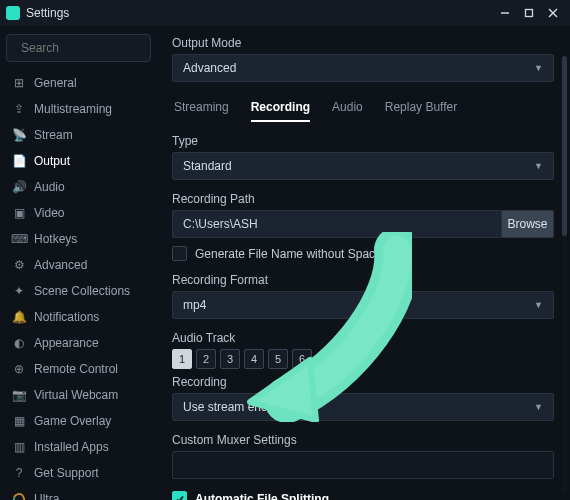  Describe the element at coordinates (72, 447) in the screenshot. I see `sidebar-item-label: Installed Apps` at that location.